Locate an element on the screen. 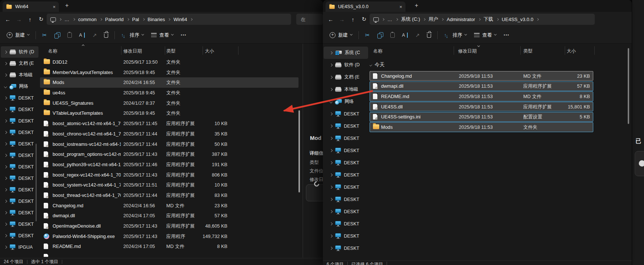 The width and height of the screenshot is (644, 265). breadcrumb-segment: Palworld is located at coordinates (114, 19).